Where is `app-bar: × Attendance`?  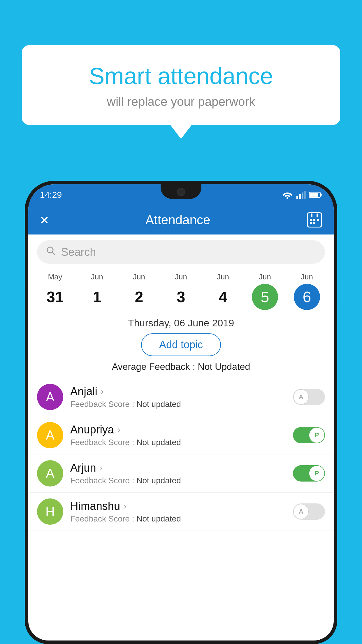
app-bar: × Attendance is located at coordinates (181, 220).